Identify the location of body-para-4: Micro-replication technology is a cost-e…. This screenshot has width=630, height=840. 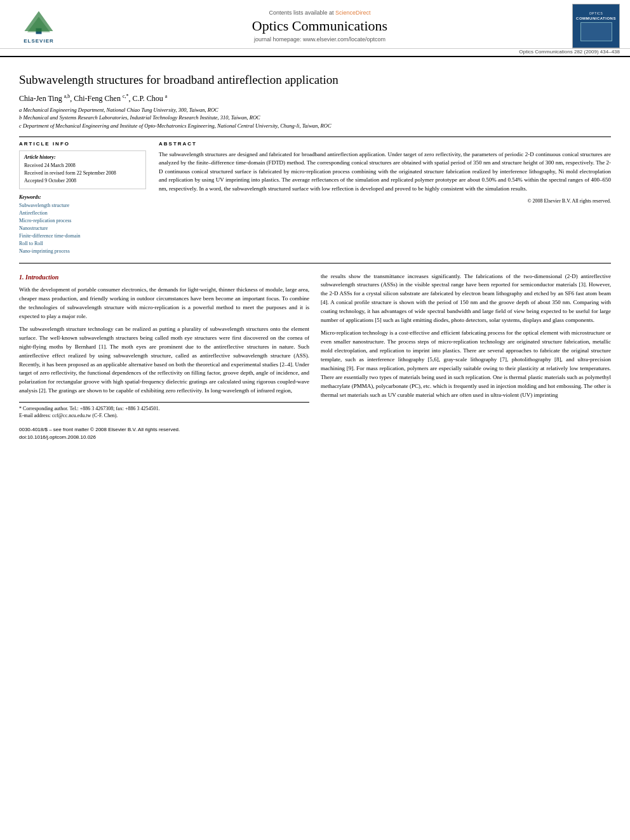
(466, 364).